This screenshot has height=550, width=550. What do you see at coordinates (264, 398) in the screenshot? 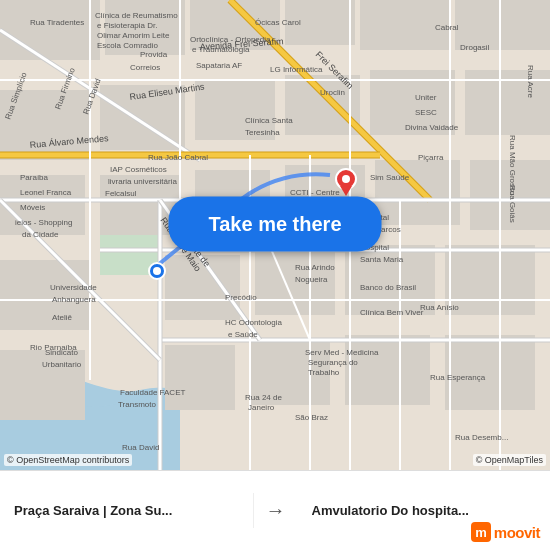
I see `svg-text: Rua 24 de` at bounding box center [264, 398].